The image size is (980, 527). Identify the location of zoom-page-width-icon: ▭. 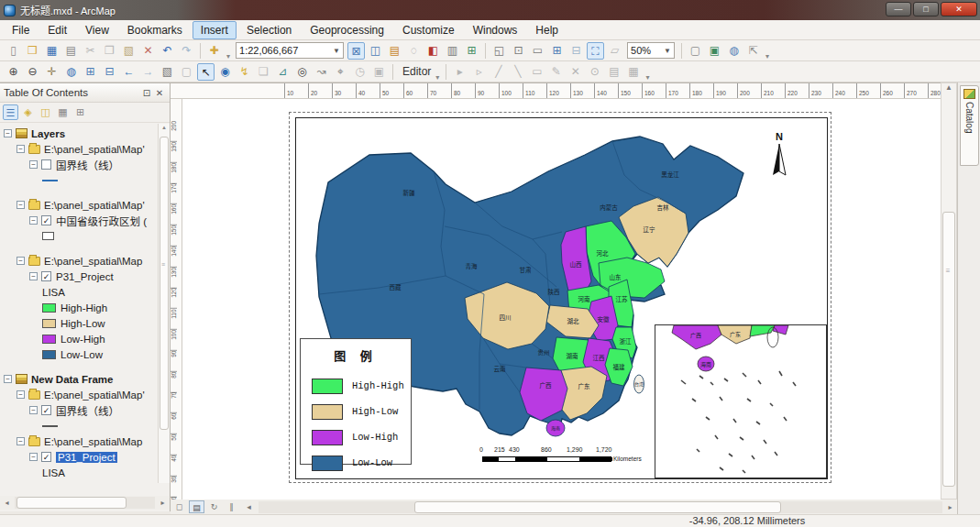
(537, 51).